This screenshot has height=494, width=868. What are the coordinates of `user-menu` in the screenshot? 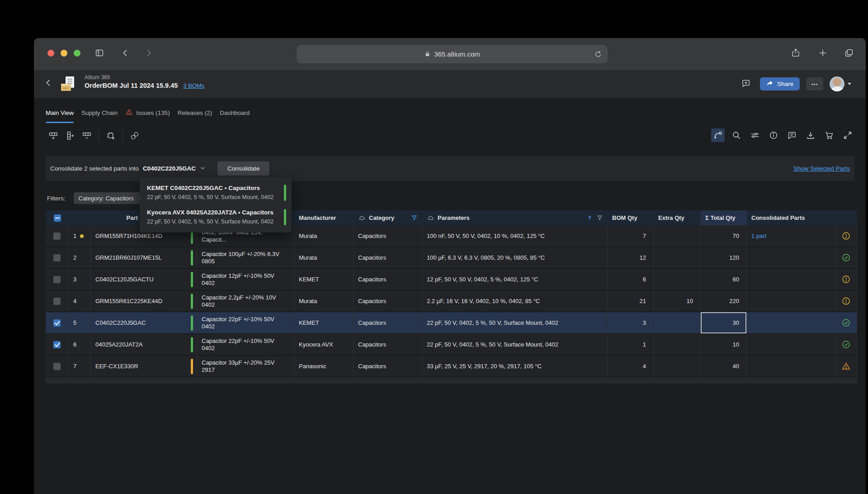 It's located at (840, 84).